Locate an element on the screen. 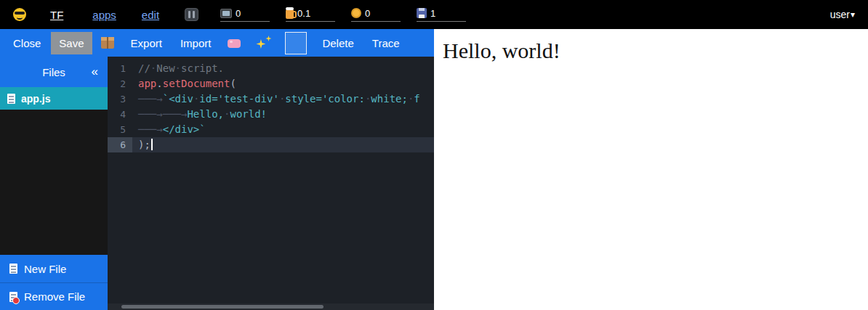 The height and width of the screenshot is (310, 868). code-text: ───→───→Hello,·world! is located at coordinates (199, 115).